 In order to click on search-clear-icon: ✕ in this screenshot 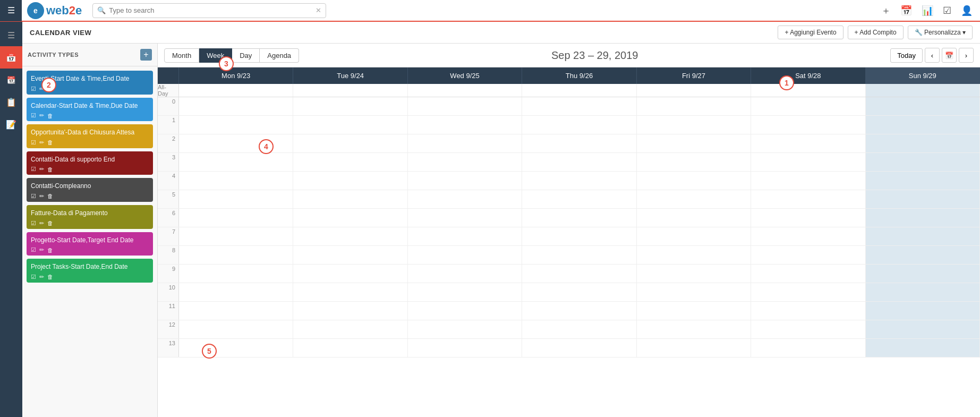, I will do `click(319, 11)`.